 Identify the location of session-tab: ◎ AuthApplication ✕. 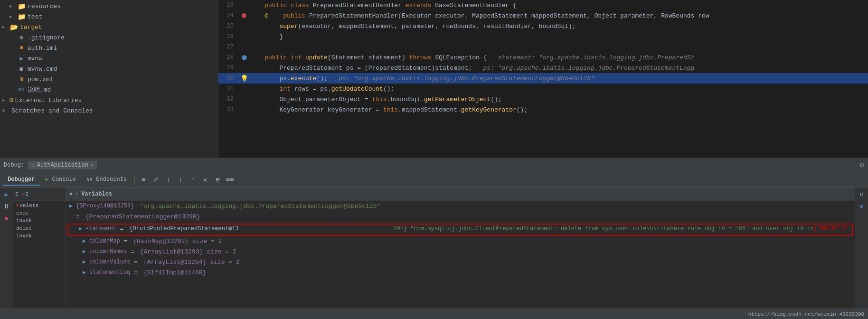
(63, 165).